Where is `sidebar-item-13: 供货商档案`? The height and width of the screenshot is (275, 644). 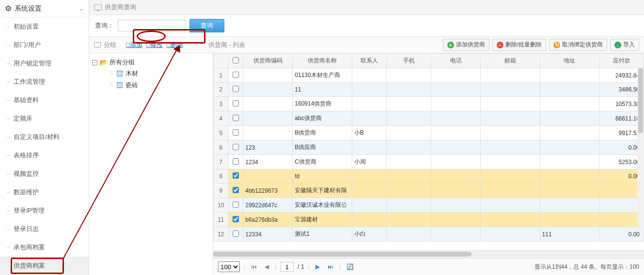 sidebar-item-13: 供货商档案 is located at coordinates (45, 266).